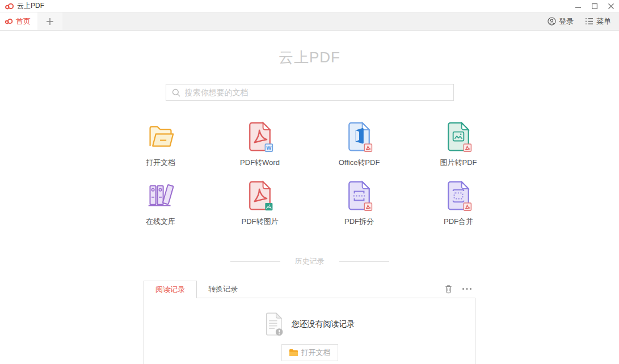 This screenshot has height=364, width=619. I want to click on feature-label: 打开文档, so click(161, 163).